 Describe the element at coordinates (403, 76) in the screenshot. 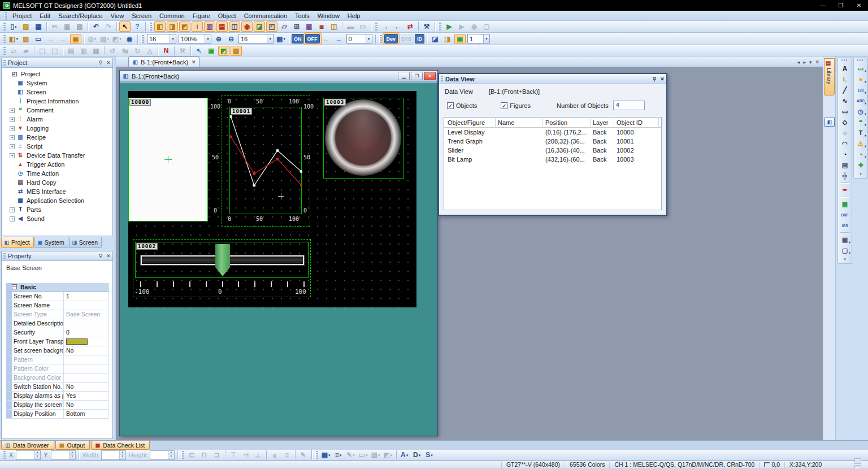

I see `mdi-minimize-button: ▁` at that location.